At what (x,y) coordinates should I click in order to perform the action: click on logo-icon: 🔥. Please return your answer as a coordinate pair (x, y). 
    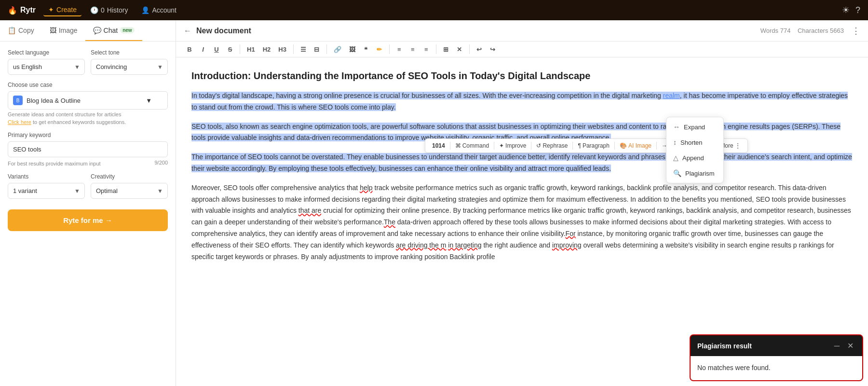
    Looking at the image, I should click on (13, 11).